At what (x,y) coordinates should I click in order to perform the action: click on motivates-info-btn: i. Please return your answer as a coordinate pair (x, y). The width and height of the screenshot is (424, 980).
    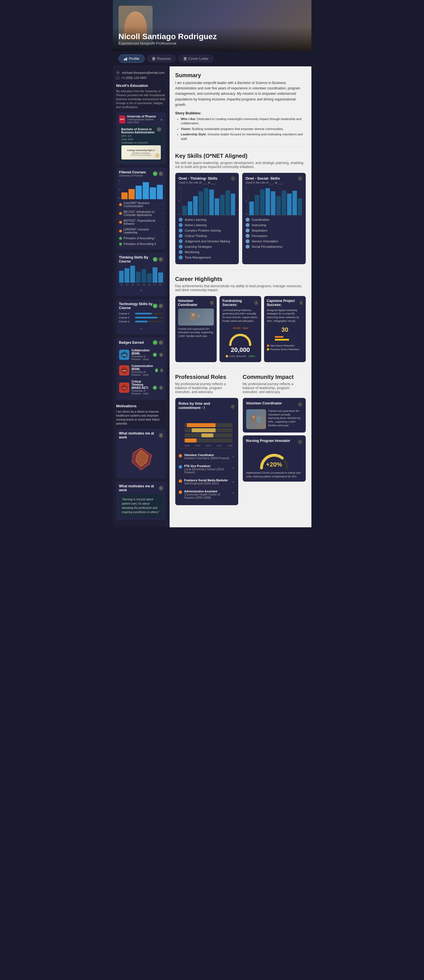
    Looking at the image, I should click on (161, 435).